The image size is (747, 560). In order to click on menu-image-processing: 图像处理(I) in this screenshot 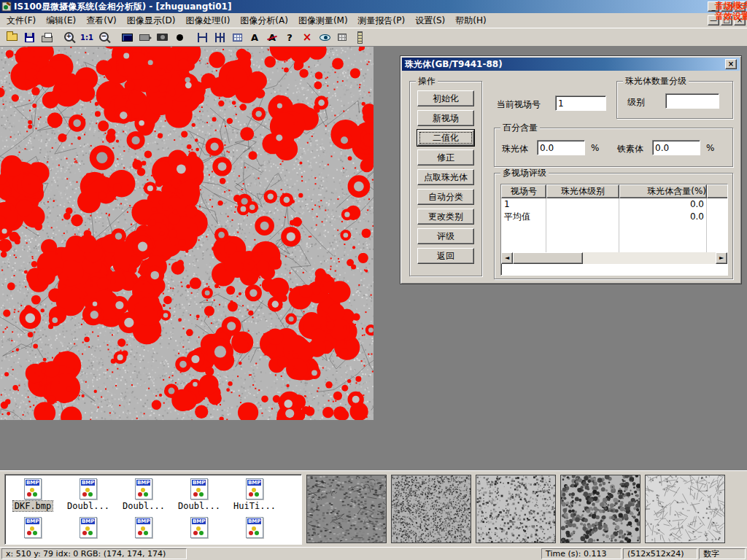, I will do `click(207, 20)`.